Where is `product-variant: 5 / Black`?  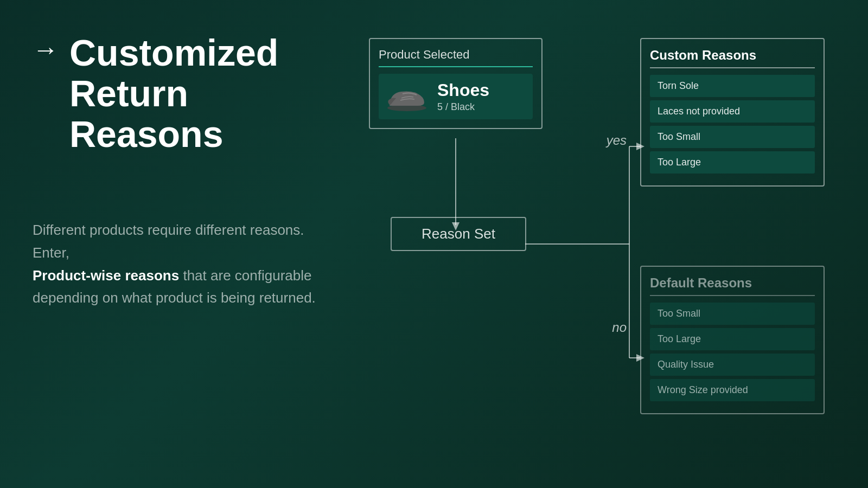 product-variant: 5 / Black is located at coordinates (463, 107).